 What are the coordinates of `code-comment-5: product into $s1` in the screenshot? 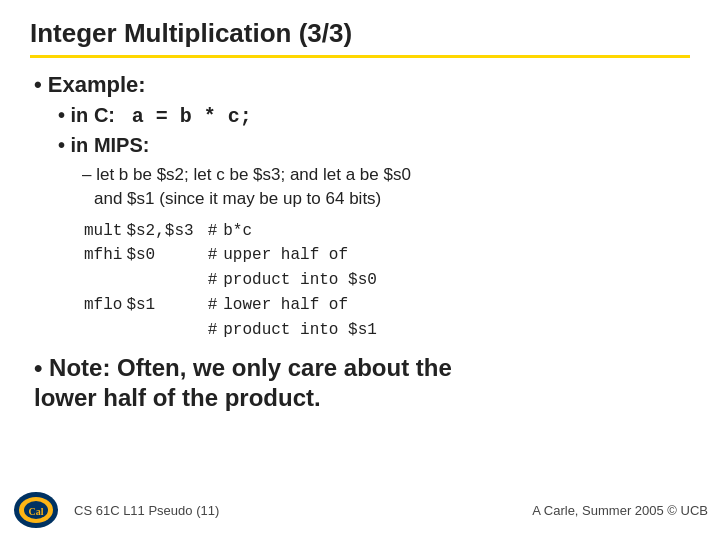 It's located at (299, 330).